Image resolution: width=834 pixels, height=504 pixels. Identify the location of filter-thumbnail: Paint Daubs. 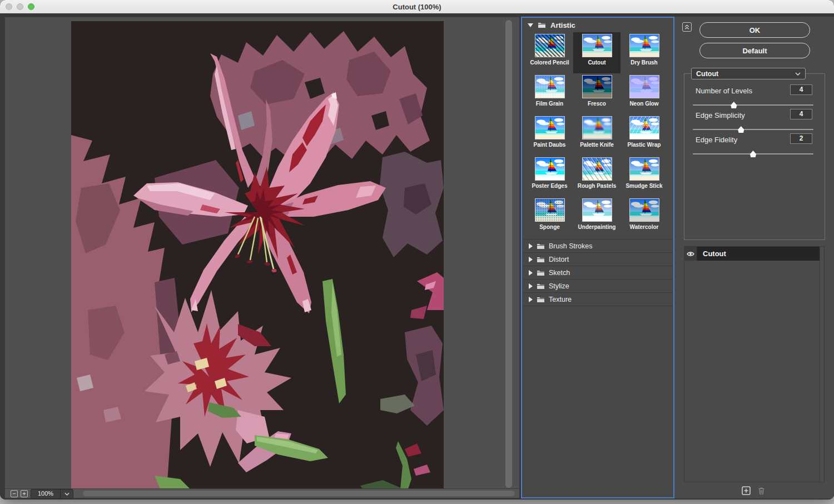
(549, 135).